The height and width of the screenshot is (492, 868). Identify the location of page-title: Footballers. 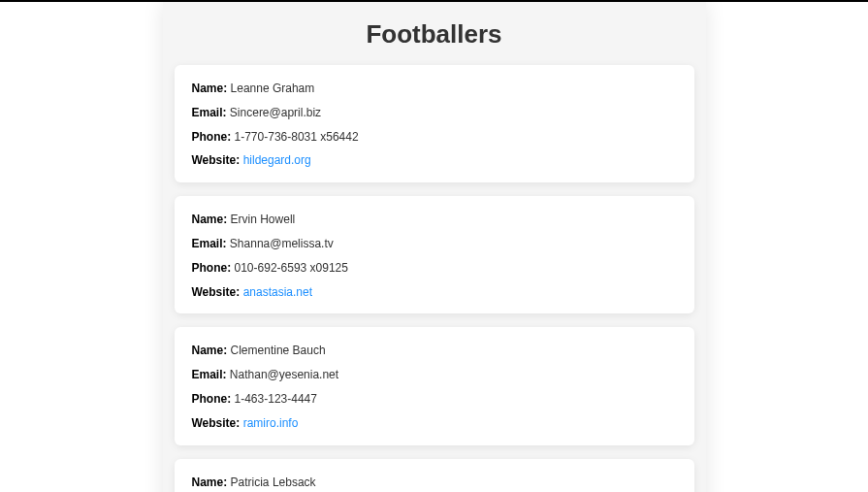
(434, 33).